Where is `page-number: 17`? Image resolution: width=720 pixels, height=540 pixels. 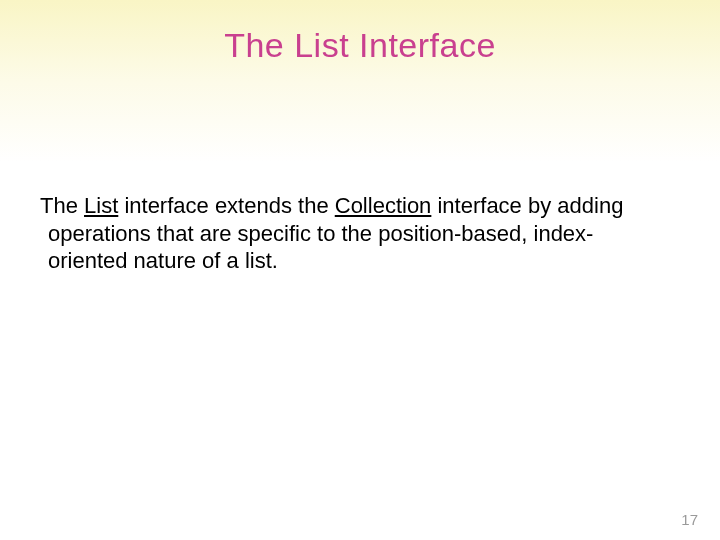
page-number: 17 is located at coordinates (690, 520).